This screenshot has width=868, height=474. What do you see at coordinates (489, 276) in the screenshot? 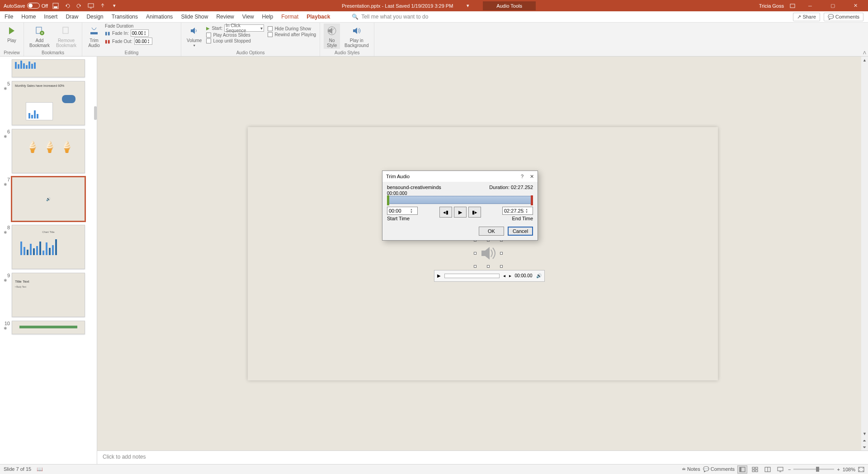
I see `audio-player-bar: ▶ ◂ ▸ 00:00.00 🔊` at bounding box center [489, 276].